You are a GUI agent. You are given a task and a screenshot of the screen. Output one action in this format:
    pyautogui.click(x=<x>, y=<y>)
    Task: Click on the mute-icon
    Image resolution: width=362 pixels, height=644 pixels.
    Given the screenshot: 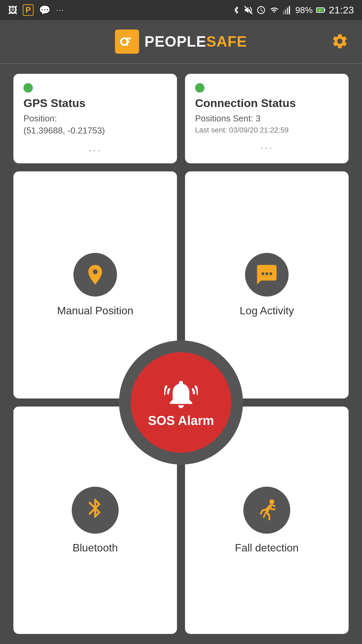 What is the action you would take?
    pyautogui.click(x=248, y=10)
    